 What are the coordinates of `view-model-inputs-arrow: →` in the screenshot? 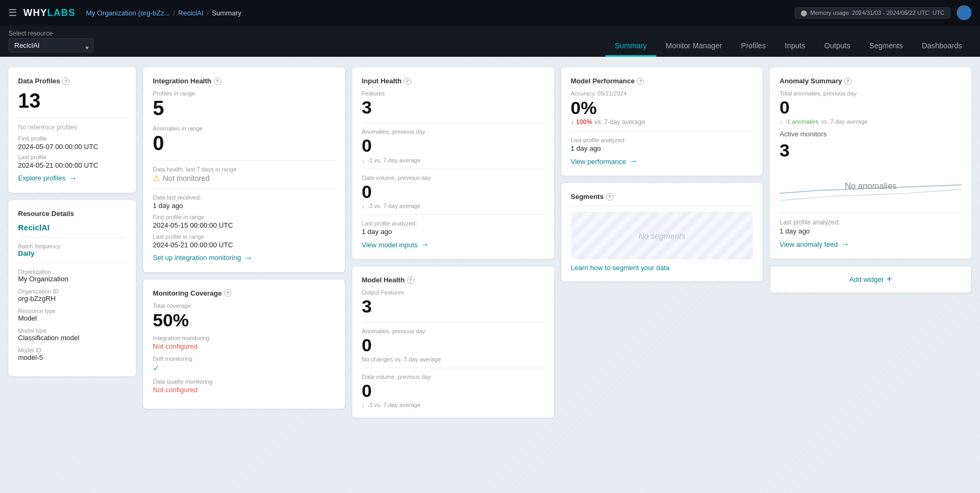 It's located at (425, 245).